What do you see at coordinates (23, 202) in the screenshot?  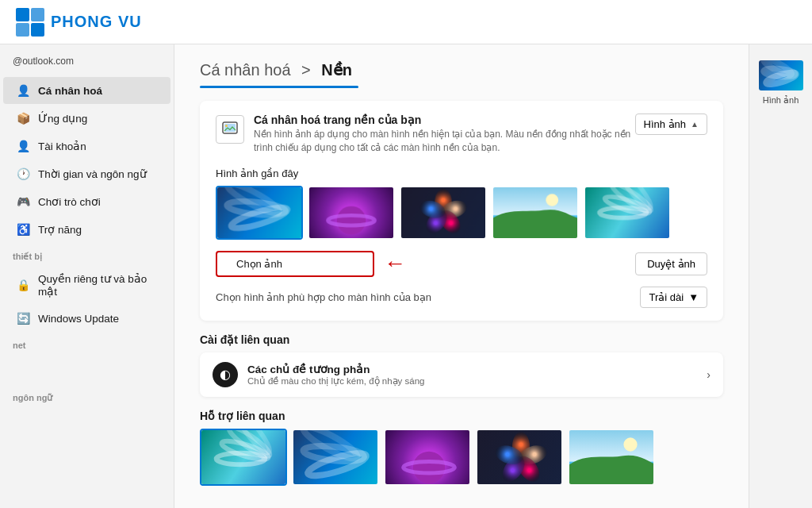 I see `choi-tro-choi-icon: 🎮` at bounding box center [23, 202].